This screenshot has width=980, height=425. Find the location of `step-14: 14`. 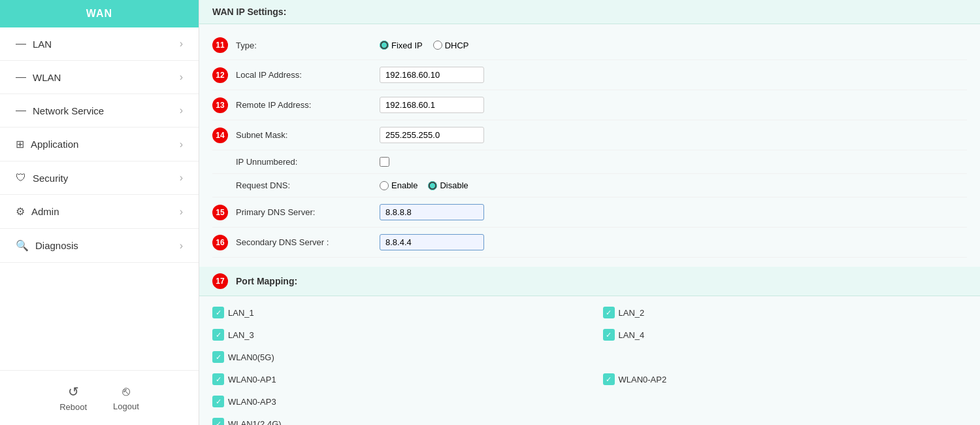

step-14: 14 is located at coordinates (220, 135).